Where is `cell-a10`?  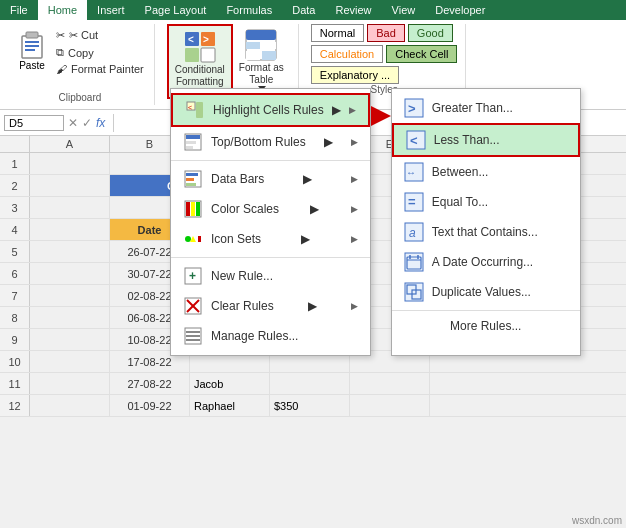
cell-a10 is located at coordinates (70, 362).